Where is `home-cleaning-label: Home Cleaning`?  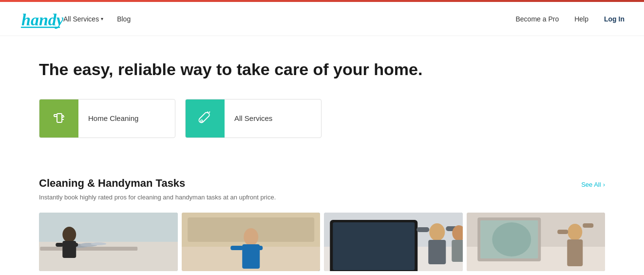 home-cleaning-label: Home Cleaning is located at coordinates (113, 118).